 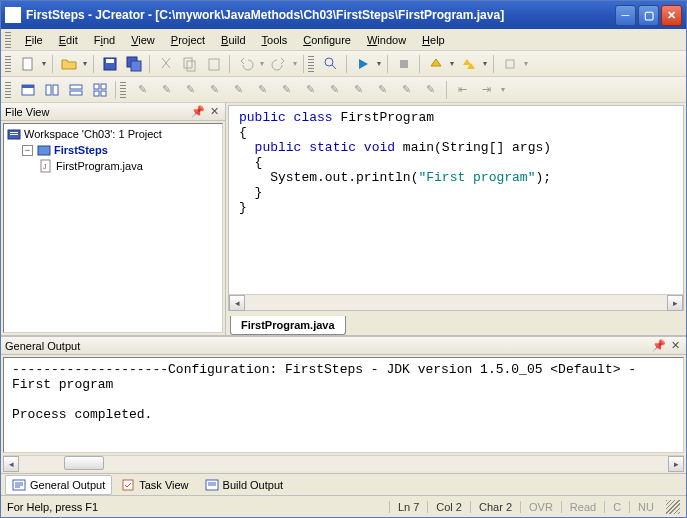 What do you see at coordinates (468, 64) in the screenshot?
I see `build-all-button` at bounding box center [468, 64].